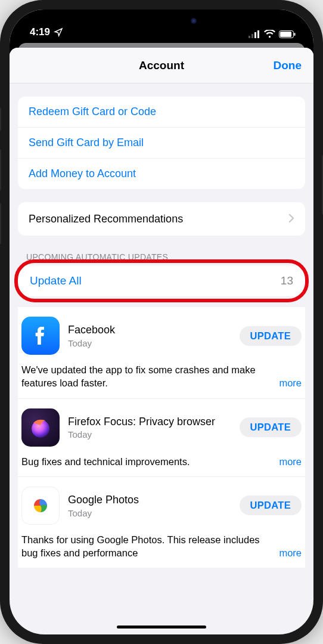 The image size is (323, 644). Describe the element at coordinates (41, 428) in the screenshot. I see `firefox-focus-icon` at that location.